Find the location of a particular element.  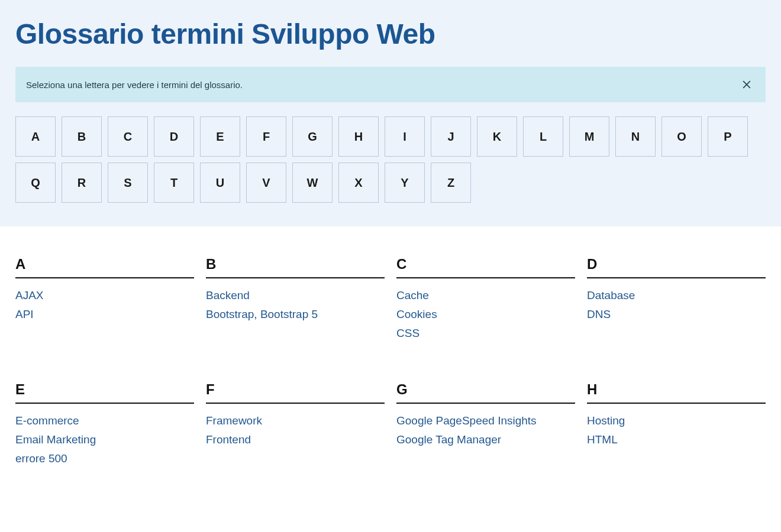

letter-button-z: Z is located at coordinates (451, 183).